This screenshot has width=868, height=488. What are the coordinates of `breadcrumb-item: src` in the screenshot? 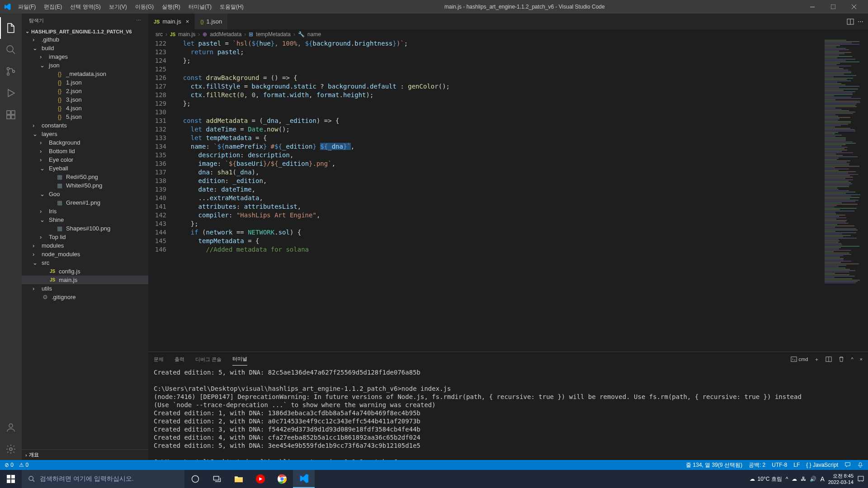 It's located at (159, 34).